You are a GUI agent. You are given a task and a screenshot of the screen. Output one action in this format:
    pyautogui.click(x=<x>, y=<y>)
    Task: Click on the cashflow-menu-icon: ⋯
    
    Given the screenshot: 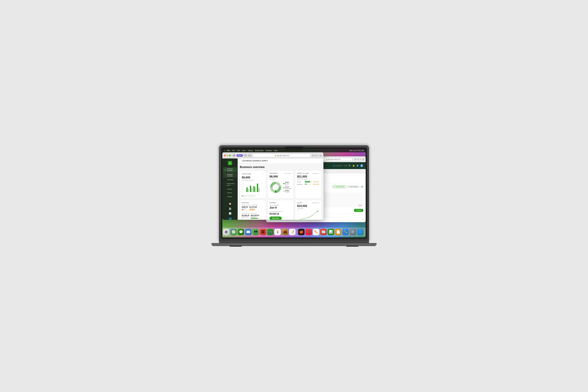 What is the action you would take?
    pyautogui.click(x=263, y=174)
    